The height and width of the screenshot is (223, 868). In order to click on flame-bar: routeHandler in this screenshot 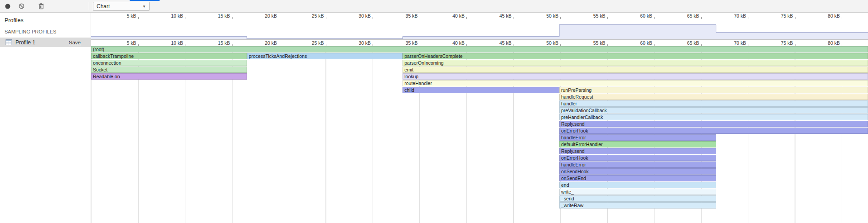, I will do `click(635, 83)`.